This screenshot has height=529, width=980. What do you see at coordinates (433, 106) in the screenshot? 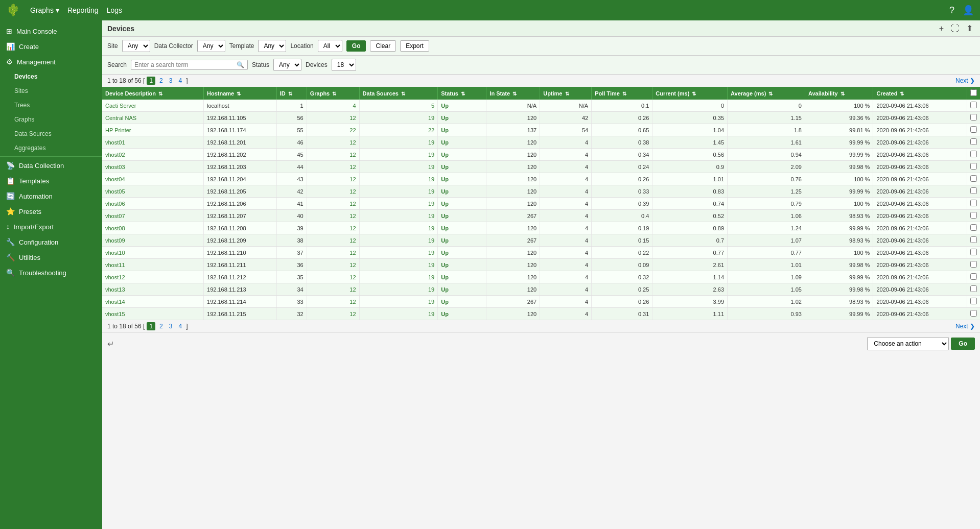
I see `datasources-link: 5` at bounding box center [433, 106].